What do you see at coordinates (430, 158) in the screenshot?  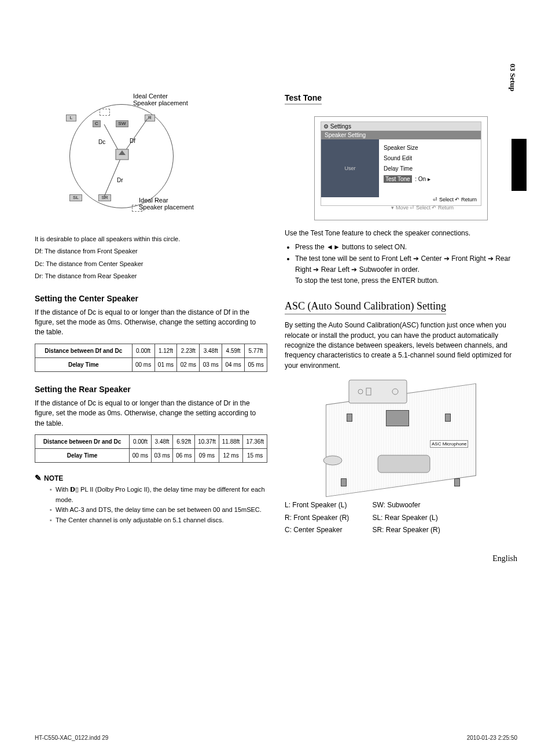 I see `osd-item: Sound Edit` at bounding box center [430, 158].